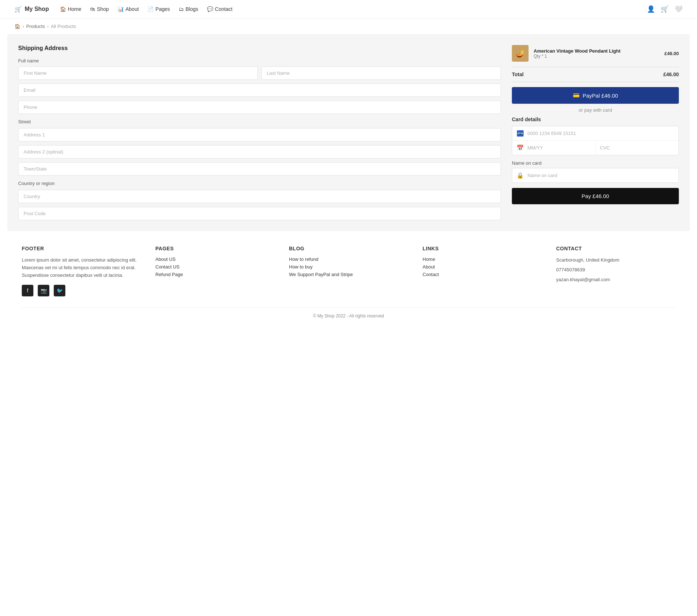  I want to click on site-logo: 🛒 My Shop, so click(32, 9).